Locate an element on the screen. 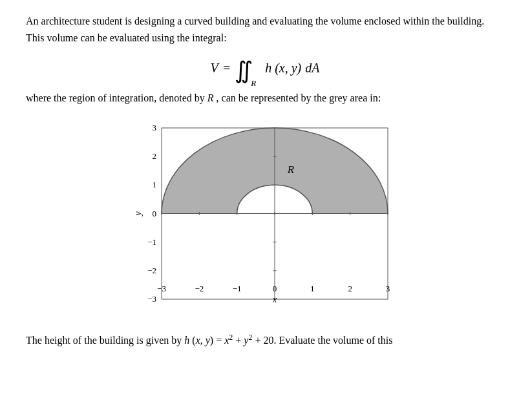 This screenshot has width=530, height=420. ylabel-neg3: −3 is located at coordinates (152, 299).